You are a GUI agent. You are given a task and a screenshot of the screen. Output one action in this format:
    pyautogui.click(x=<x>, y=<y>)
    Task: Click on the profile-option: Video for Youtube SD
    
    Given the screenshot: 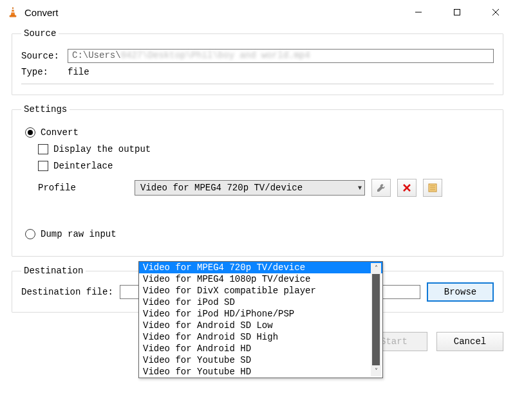 What is the action you would take?
    pyautogui.click(x=261, y=360)
    